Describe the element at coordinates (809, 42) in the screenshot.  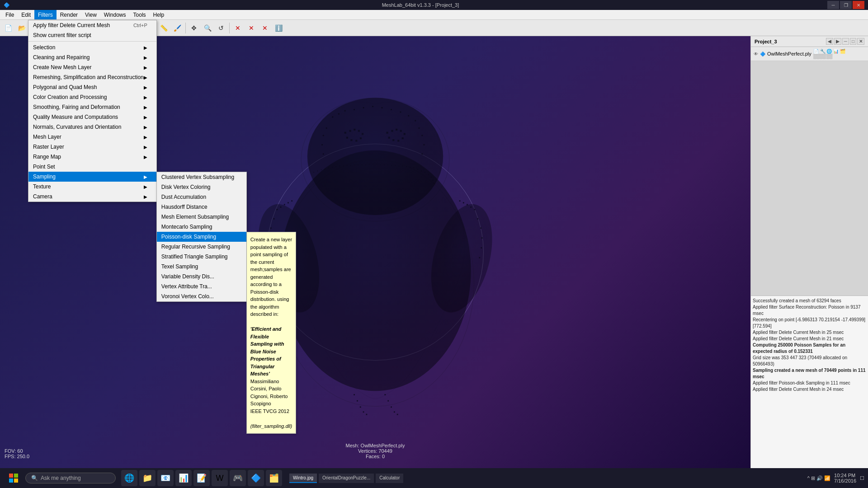
I see `project-title: Project_3 ◀ ▶ ─ □ ✕` at that location.